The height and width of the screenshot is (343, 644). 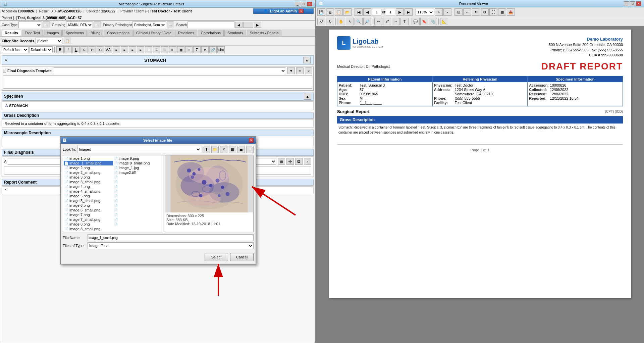 I want to click on doc-select-btn: ↖, so click(x=350, y=21).